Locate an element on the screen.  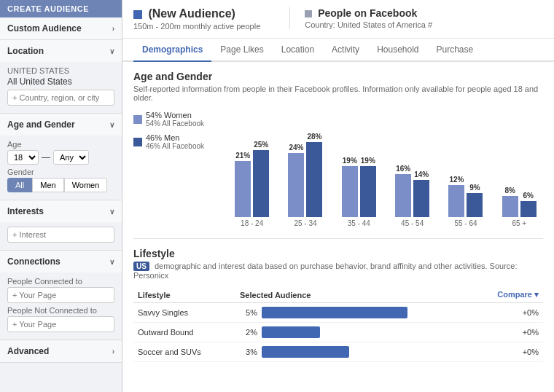
age-from-select: 18 is located at coordinates (23, 157).